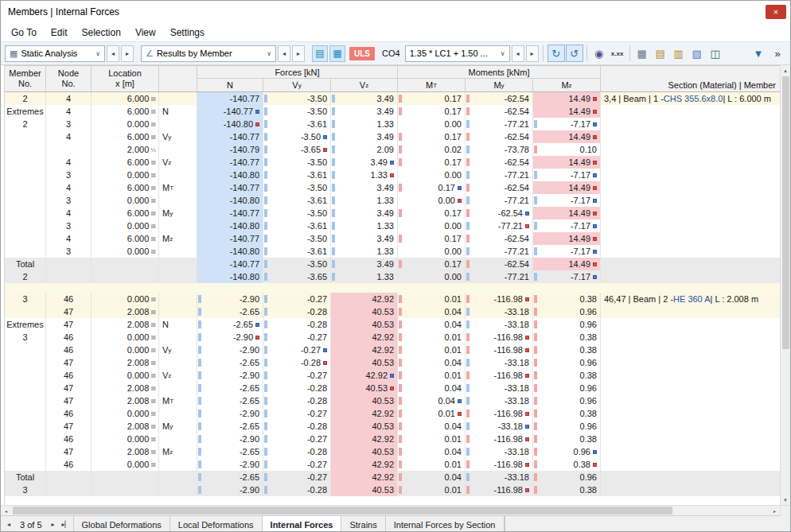  Describe the element at coordinates (532, 54) in the screenshot. I see `combination-next-button: ▸` at that location.